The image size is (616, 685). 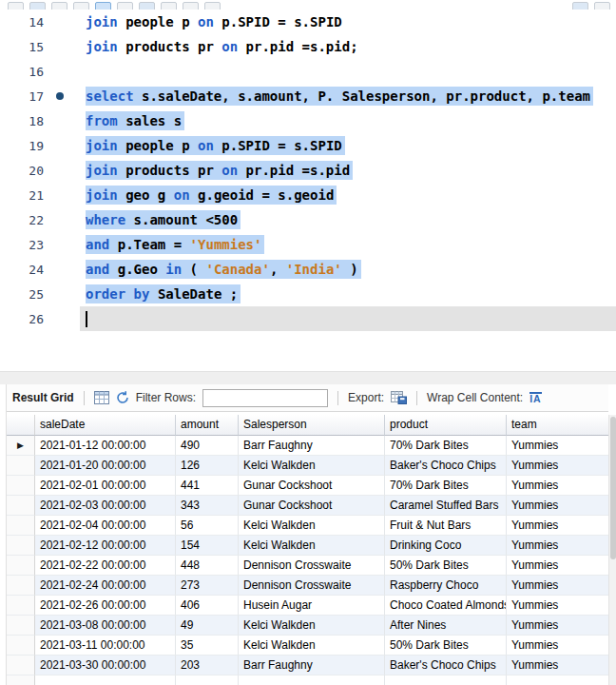 What do you see at coordinates (207, 425) in the screenshot?
I see `column-header-amount: amount` at bounding box center [207, 425].